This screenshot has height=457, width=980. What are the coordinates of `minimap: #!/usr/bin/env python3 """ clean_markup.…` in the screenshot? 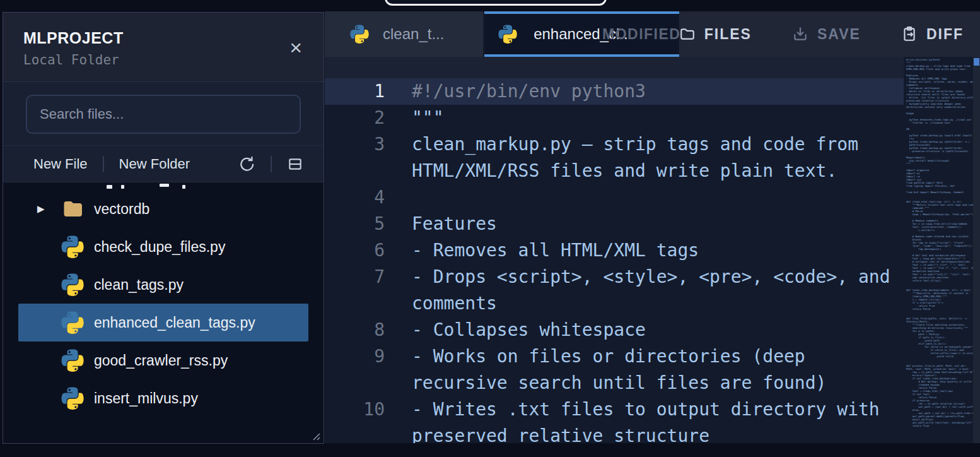 It's located at (938, 250).